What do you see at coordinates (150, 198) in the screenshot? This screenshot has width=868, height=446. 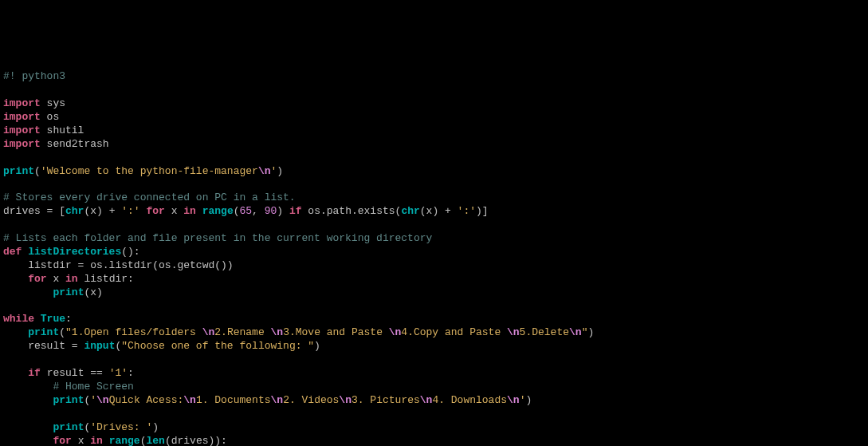 I see `line-comment-1: # Stores every drive connected on PC in …` at bounding box center [150, 198].